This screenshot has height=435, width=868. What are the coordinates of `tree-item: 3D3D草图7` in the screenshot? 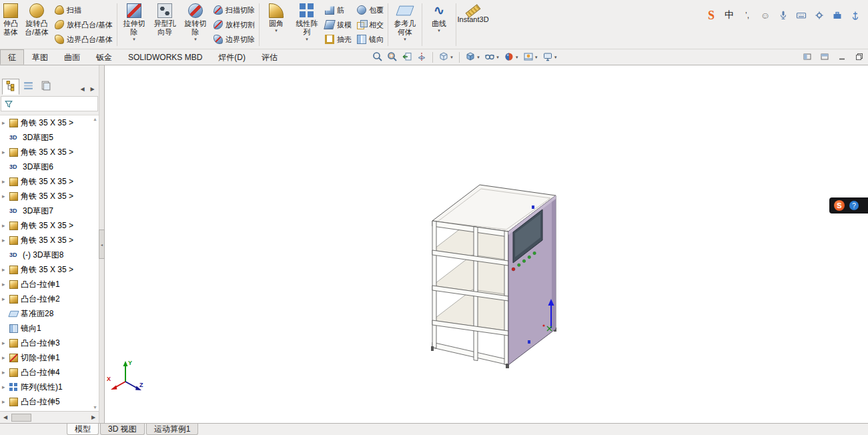 It's located at (49, 211).